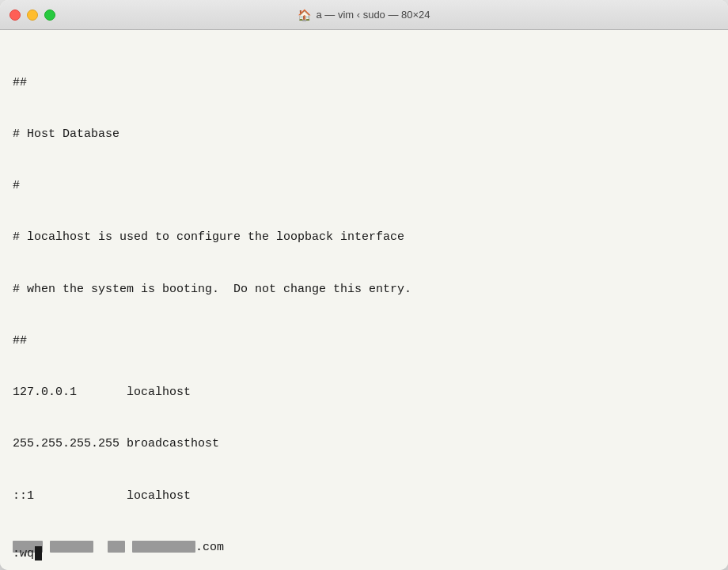 This screenshot has height=570, width=728. Describe the element at coordinates (38, 553) in the screenshot. I see `cursor` at that location.